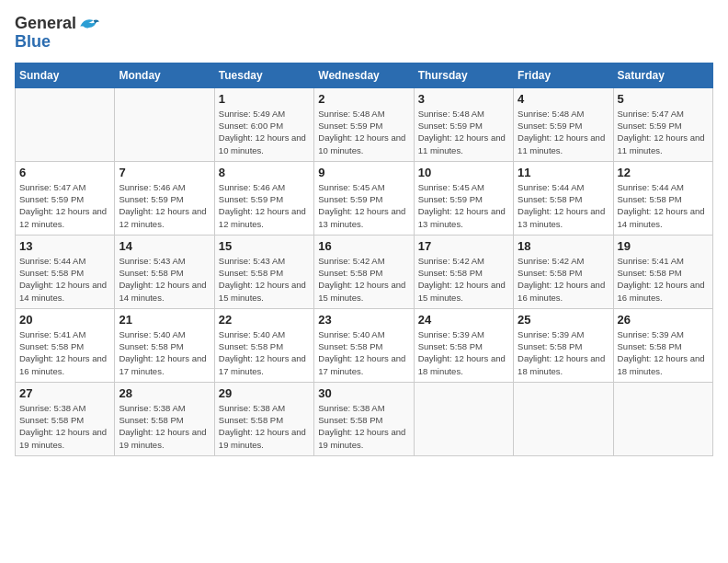 Image resolution: width=728 pixels, height=563 pixels. I want to click on logo: General Blue, so click(57, 33).